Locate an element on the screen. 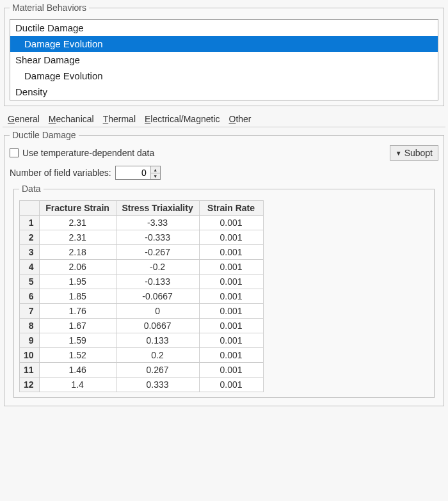  menu-tab-electrical-magnetic: Electrical/Magnetic is located at coordinates (182, 119).